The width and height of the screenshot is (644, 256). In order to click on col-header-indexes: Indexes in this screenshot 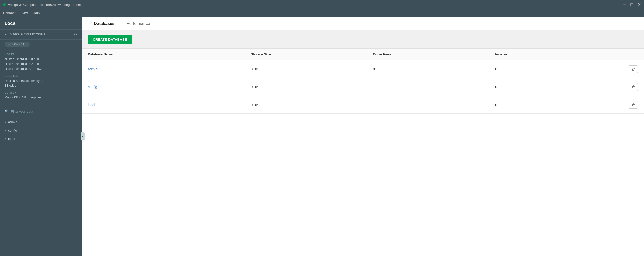, I will do `click(556, 54)`.